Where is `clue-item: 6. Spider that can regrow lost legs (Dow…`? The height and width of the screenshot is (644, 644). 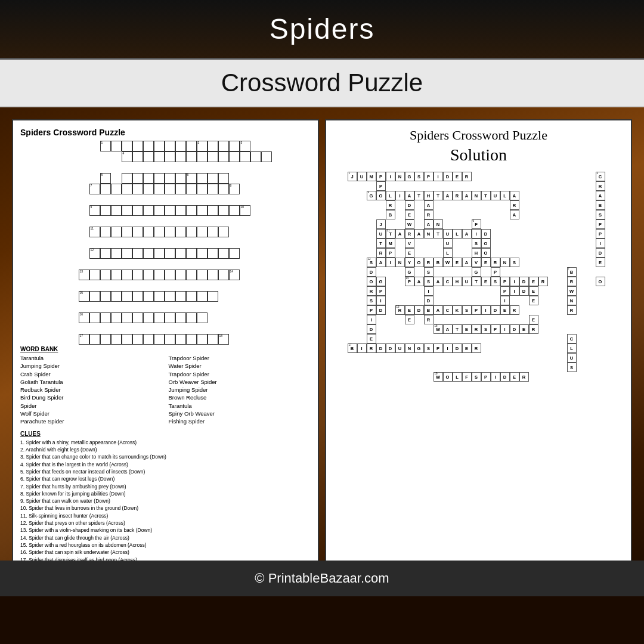 clue-item: 6. Spider that can regrow lost legs (Dow… is located at coordinates (166, 479).